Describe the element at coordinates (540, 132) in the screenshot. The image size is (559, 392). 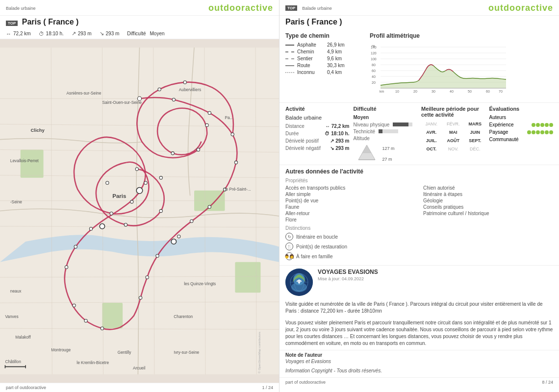
I see `paysage-dots` at that location.